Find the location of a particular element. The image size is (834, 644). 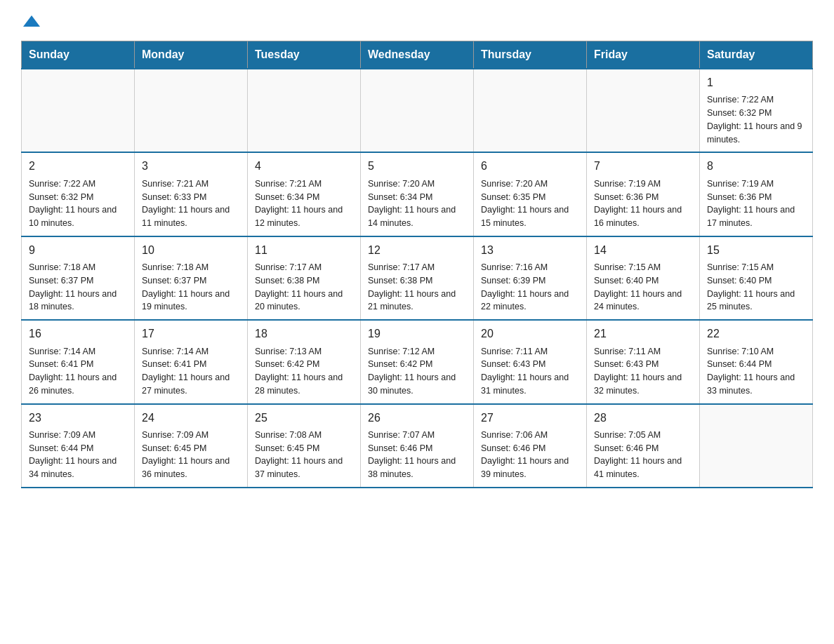

day-number: 28 is located at coordinates (643, 418).